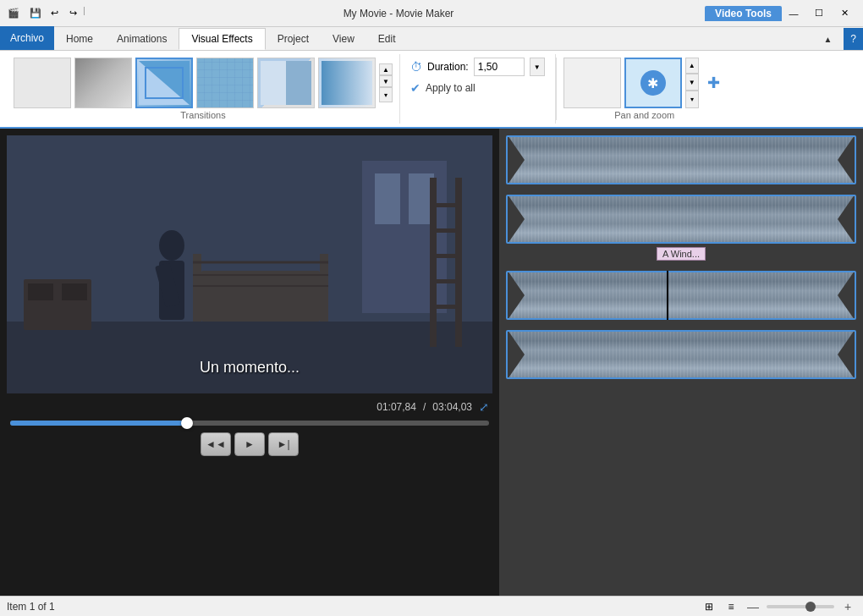  Describe the element at coordinates (432, 606) in the screenshot. I see `status-bar: Item 1 of 1 ⊞ ≡ — +` at that location.